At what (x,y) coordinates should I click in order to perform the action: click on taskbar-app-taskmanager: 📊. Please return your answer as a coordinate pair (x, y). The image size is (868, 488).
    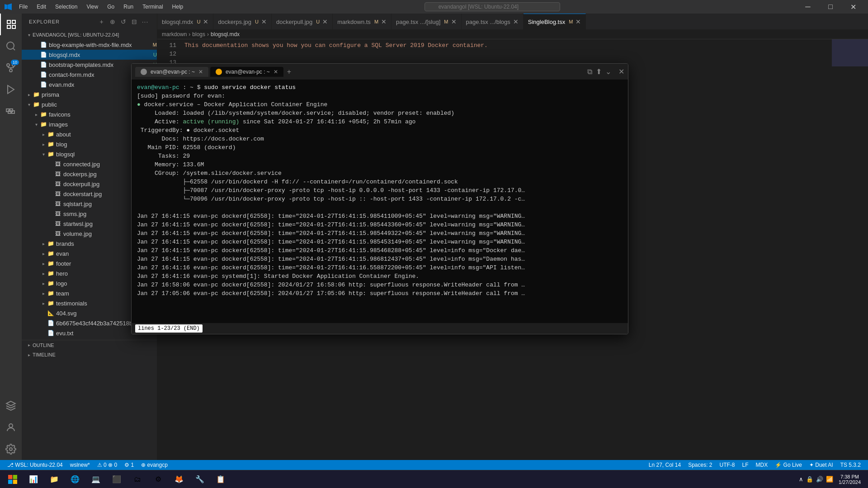
    Looking at the image, I should click on (33, 479).